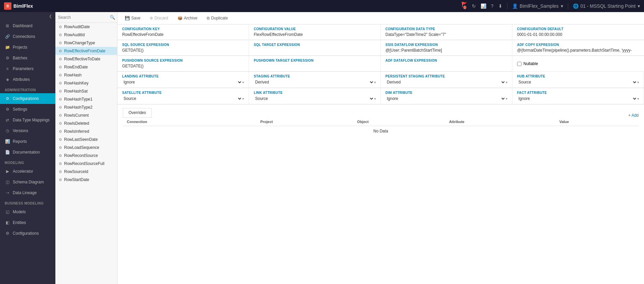 The height and width of the screenshot is (284, 644). I want to click on overrides-tab: Overrides, so click(137, 113).